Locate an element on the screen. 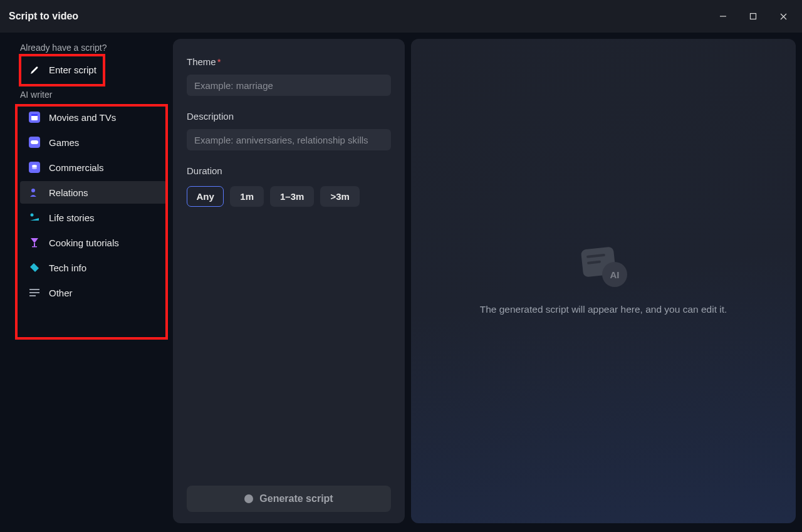 The image size is (802, 532). minimize-icon is located at coordinates (723, 16).